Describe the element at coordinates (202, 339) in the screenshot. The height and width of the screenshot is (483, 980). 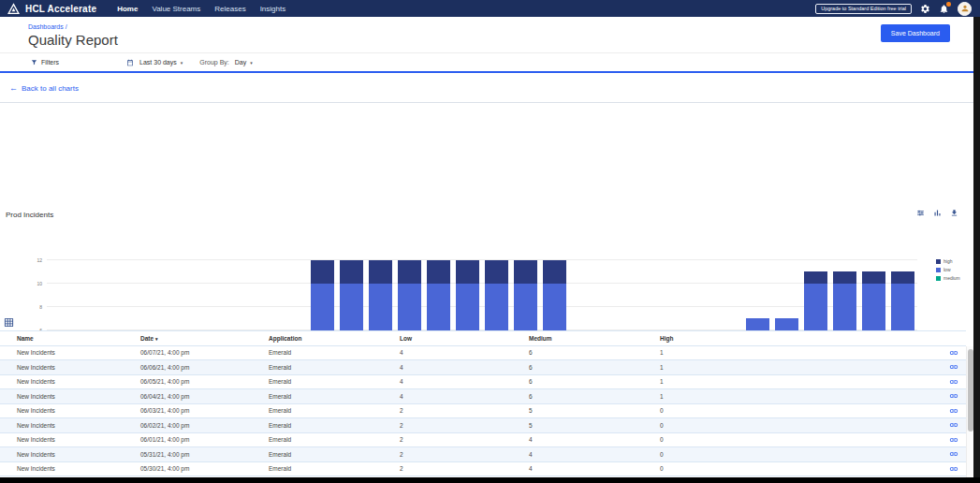
I see `column-header-date: Date▾` at that location.